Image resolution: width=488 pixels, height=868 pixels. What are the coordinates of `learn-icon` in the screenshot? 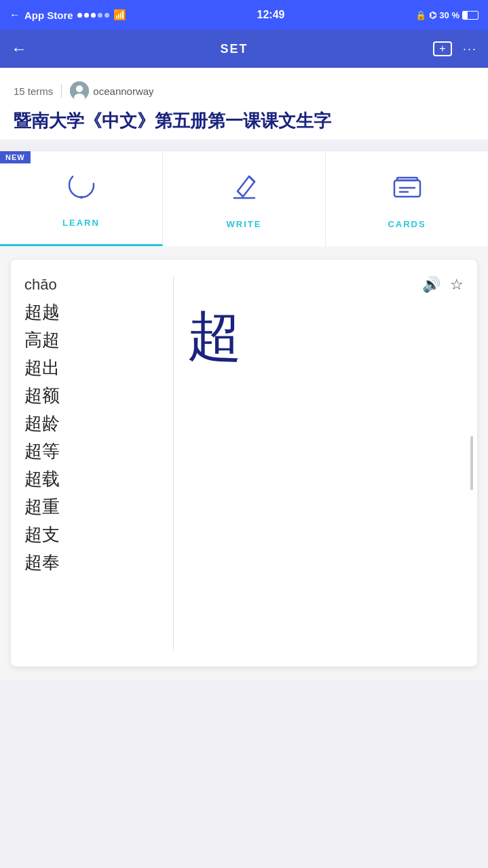 It's located at (81, 189).